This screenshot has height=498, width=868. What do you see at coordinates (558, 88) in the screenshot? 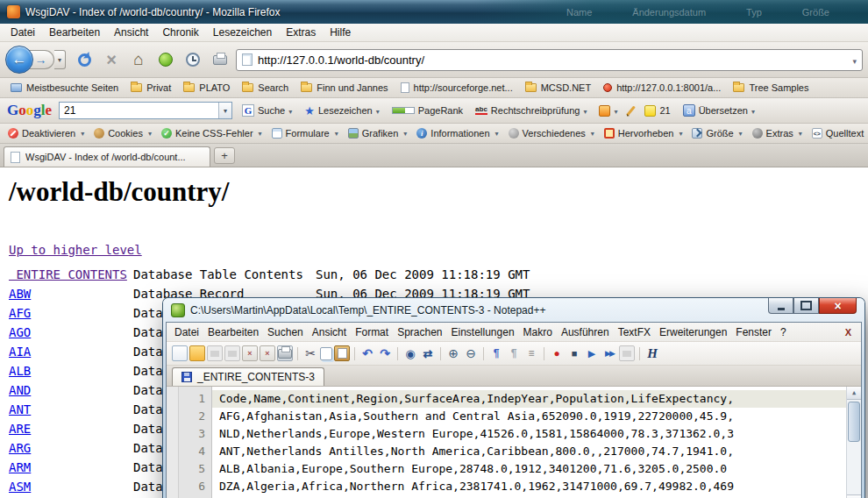
I see `bookmark-item: MCSD.NET` at bounding box center [558, 88].